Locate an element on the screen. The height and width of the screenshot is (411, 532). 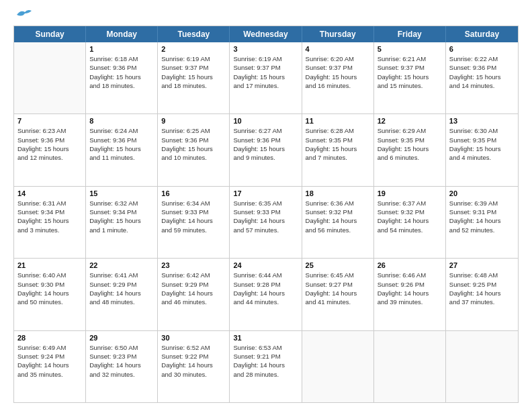
cell-text: Sunrise: 6:35 AM Sunset: 9:33 PM Dayligh… is located at coordinates (265, 216).